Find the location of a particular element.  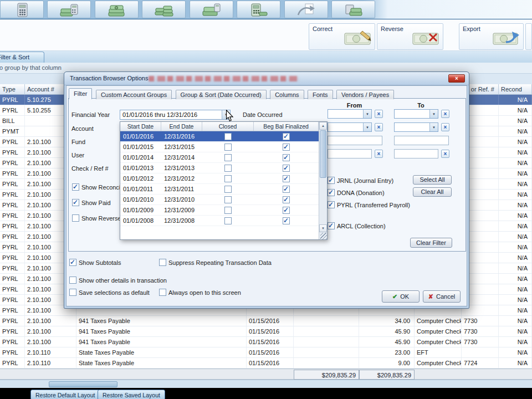

clear-from-button: × is located at coordinates (379, 154).